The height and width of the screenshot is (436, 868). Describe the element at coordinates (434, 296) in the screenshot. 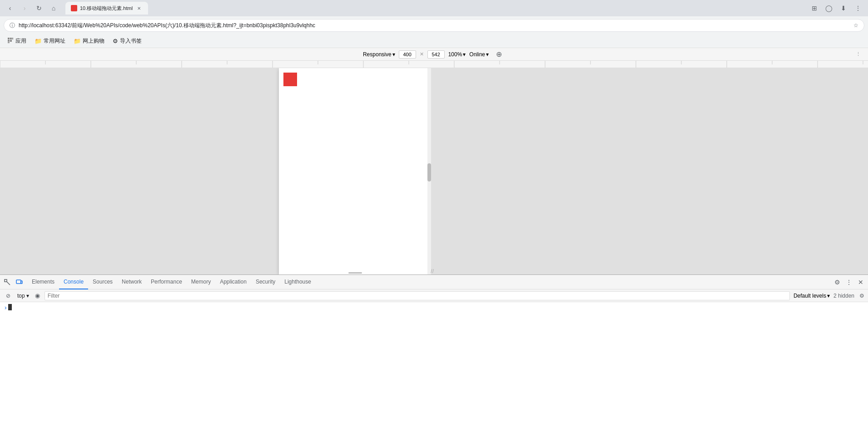

I see `console-toolbar: ⊘ top ▾ ◉ Default levels ▾ 2 hidden ⚙` at that location.